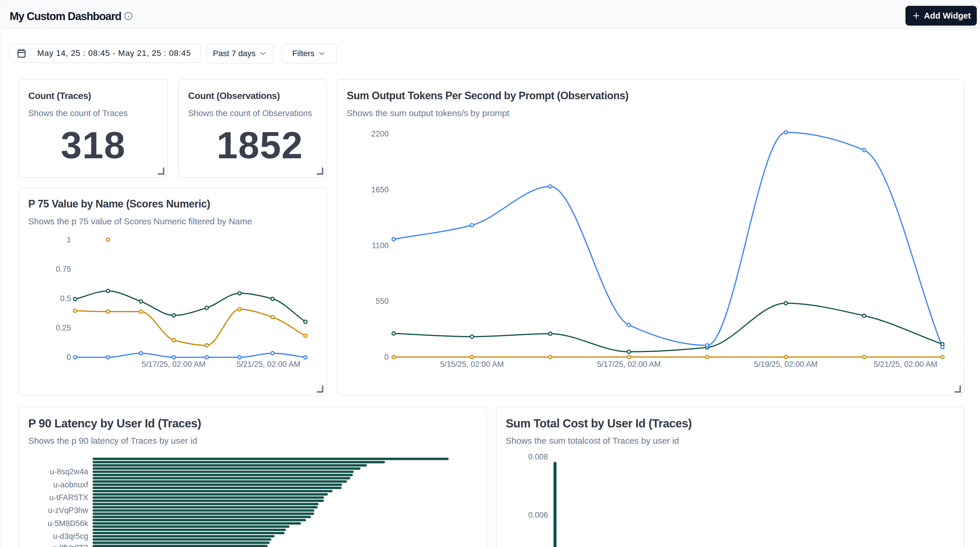 The width and height of the screenshot is (980, 547). I want to click on svg-text: 0.006, so click(538, 515).